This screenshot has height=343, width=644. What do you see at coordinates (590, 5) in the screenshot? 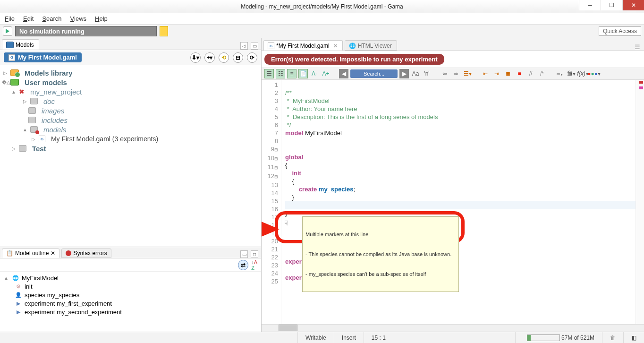
I see `minimize-button: ─` at bounding box center [590, 5].